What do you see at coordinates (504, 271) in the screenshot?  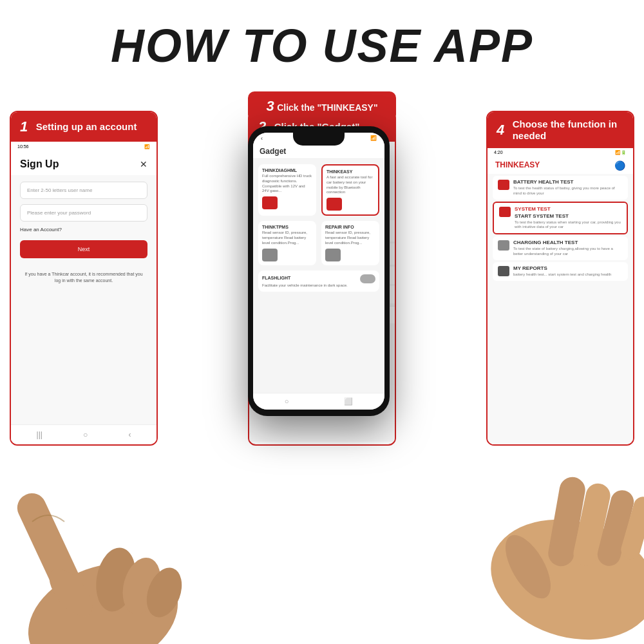 I see `s4-reports-icon` at bounding box center [504, 271].